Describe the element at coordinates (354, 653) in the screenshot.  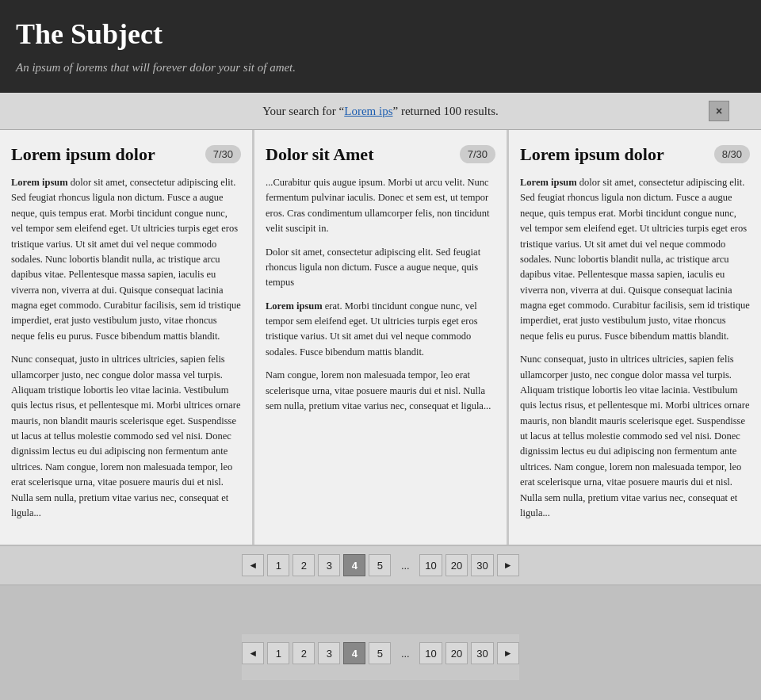
I see `page-btn-bottom-4: 4` at that location.